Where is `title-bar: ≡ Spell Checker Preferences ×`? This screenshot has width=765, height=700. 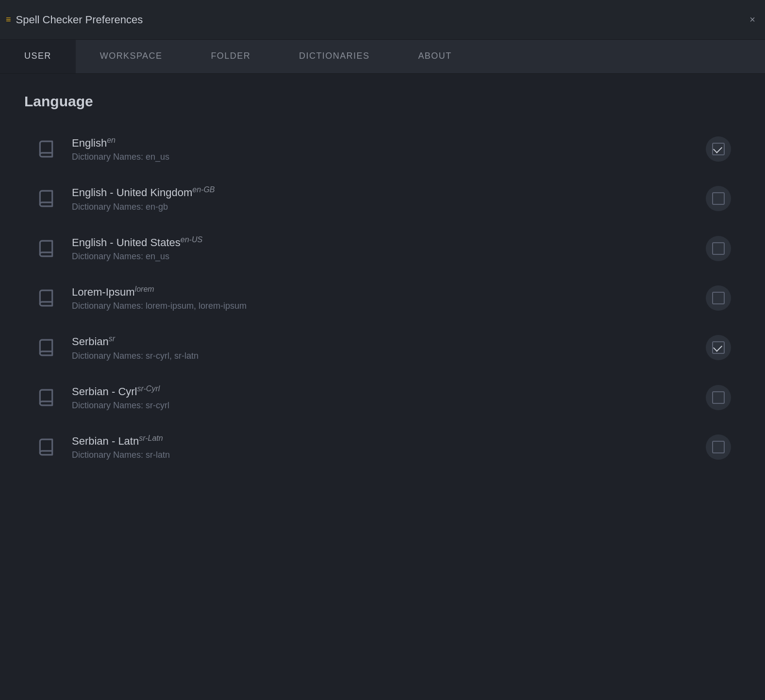 title-bar: ≡ Spell Checker Preferences × is located at coordinates (382, 20).